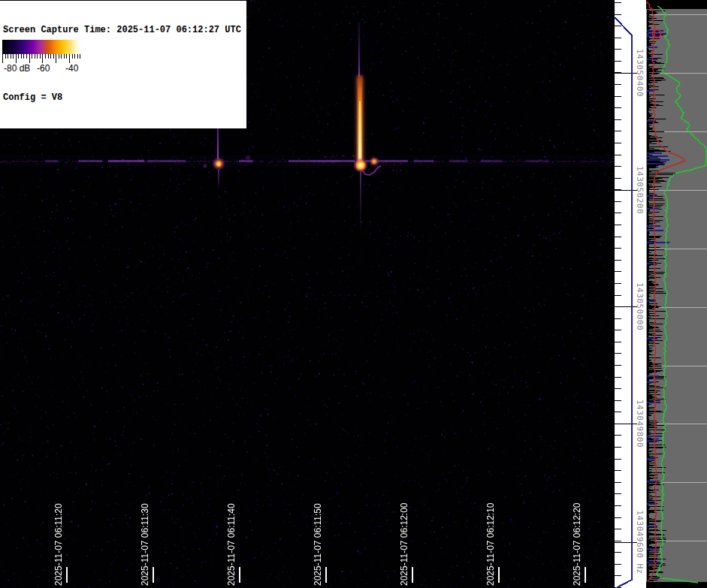 Image resolution: width=707 pixels, height=588 pixels. I want to click on color-scale-legend: -80 dB -60 -40, so click(42, 58).